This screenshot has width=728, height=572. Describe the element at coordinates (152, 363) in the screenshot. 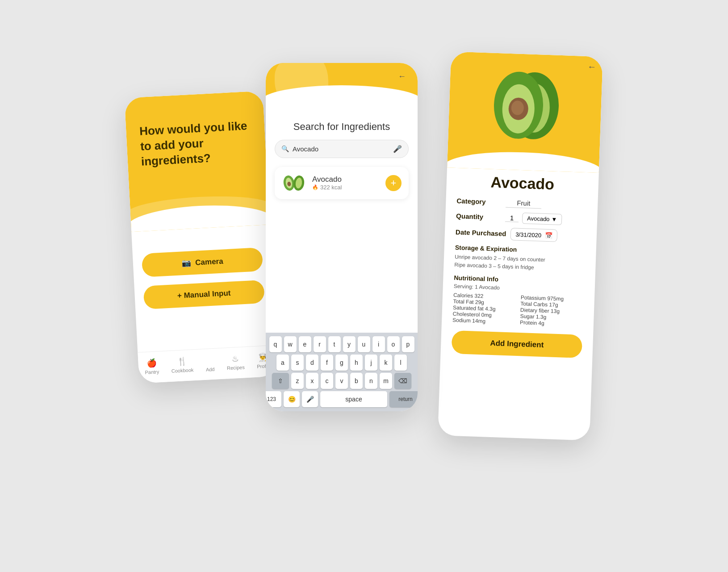

I see `pantry-icon: 🍎` at that location.